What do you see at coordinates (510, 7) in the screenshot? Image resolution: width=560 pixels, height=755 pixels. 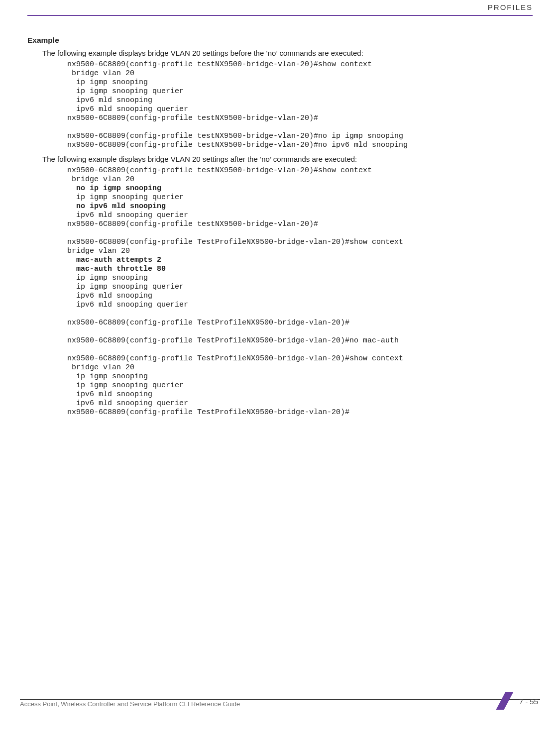 I see `header-section-label: PROFILES` at bounding box center [510, 7].